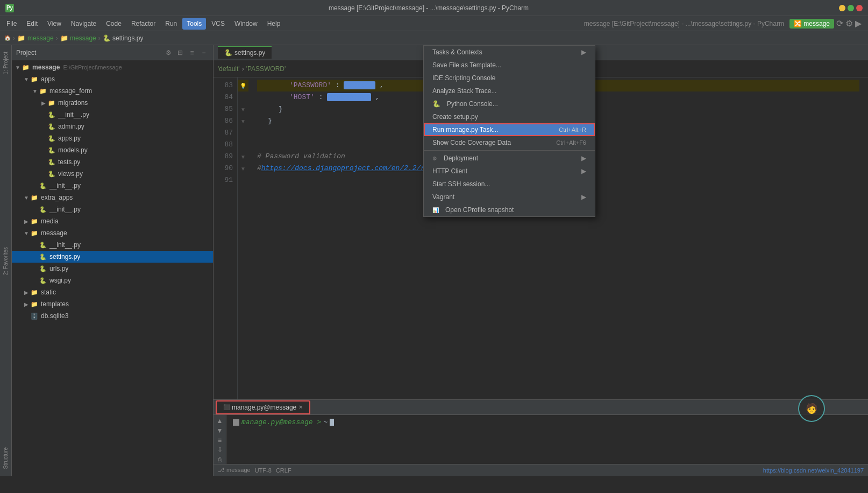 This screenshot has height=493, width=868. What do you see at coordinates (112, 79) in the screenshot?
I see `tree-item-apps: ▼ 📁 apps` at bounding box center [112, 79].